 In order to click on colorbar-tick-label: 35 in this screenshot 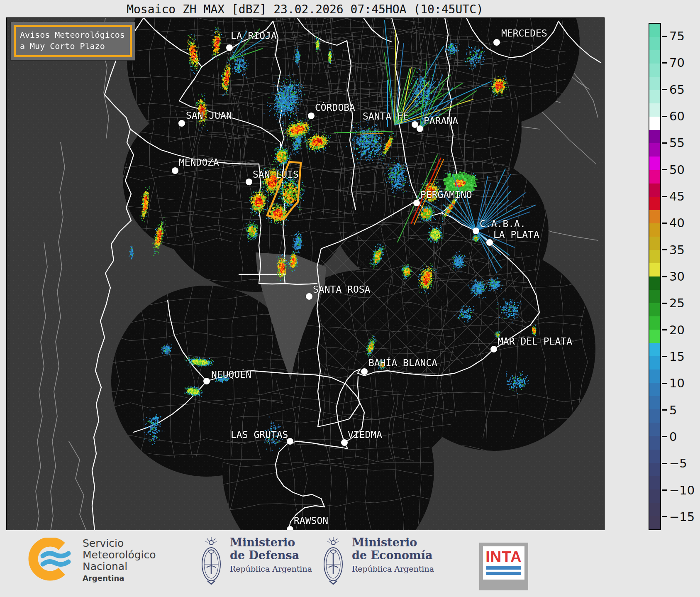, I will do `click(677, 250)`.